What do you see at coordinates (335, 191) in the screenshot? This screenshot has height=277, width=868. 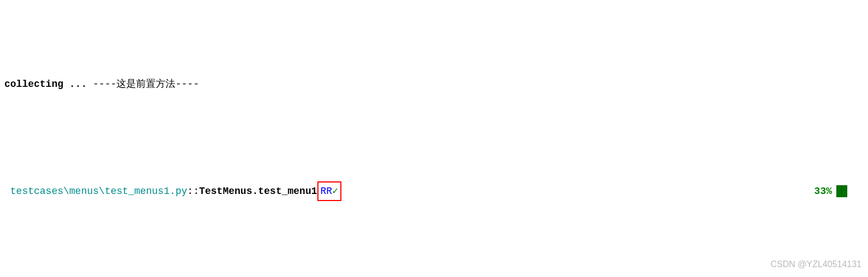 I see `check-icon: ✓` at bounding box center [335, 191].